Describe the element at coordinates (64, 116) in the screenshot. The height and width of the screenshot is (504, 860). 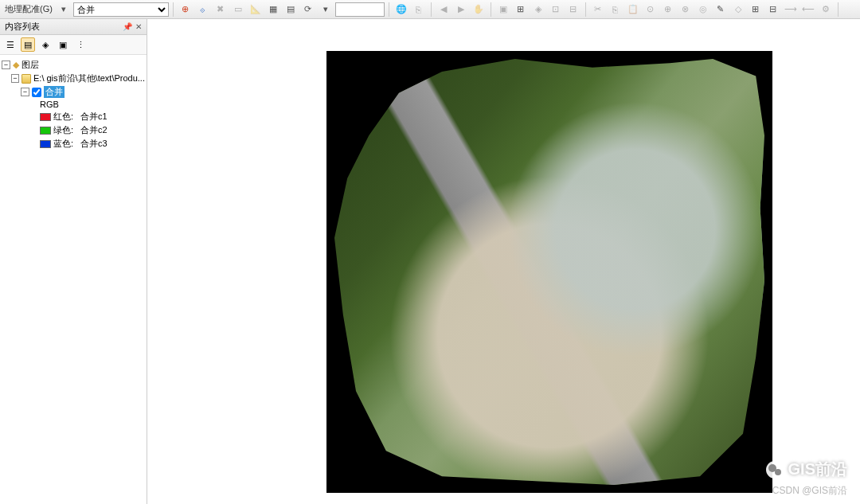
I see `band-label: 红色:` at that location.